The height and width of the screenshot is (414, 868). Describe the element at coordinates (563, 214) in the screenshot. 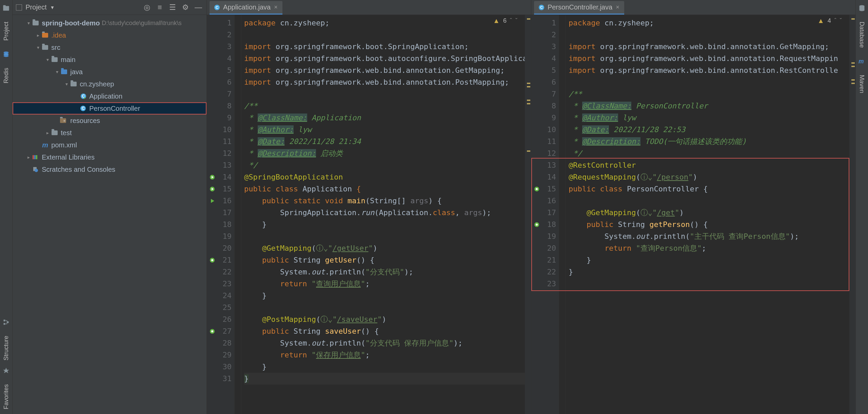

I see `fold-column-right` at that location.